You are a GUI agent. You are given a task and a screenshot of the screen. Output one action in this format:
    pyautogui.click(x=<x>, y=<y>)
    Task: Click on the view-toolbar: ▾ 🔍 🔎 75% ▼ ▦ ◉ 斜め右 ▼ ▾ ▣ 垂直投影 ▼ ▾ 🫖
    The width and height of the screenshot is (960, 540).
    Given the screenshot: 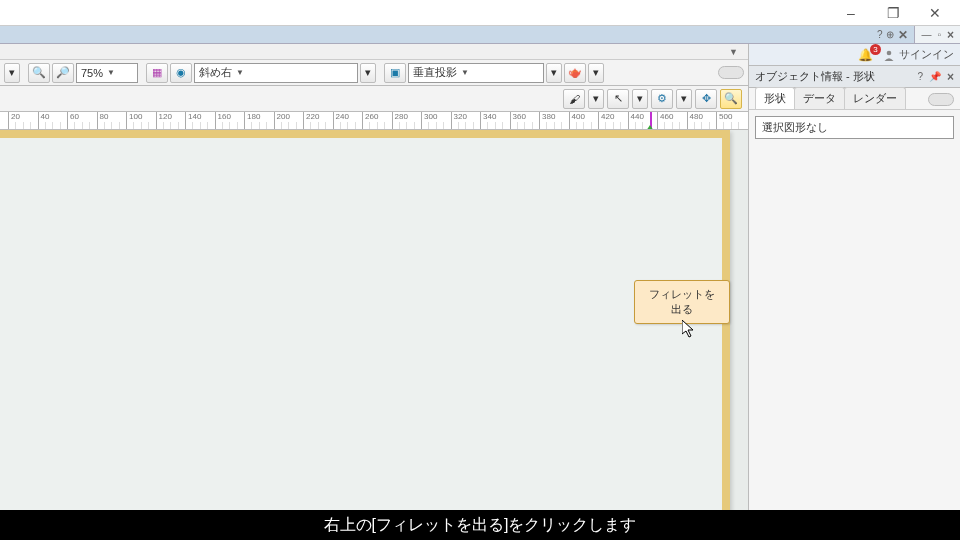 What is the action you would take?
    pyautogui.click(x=374, y=73)
    